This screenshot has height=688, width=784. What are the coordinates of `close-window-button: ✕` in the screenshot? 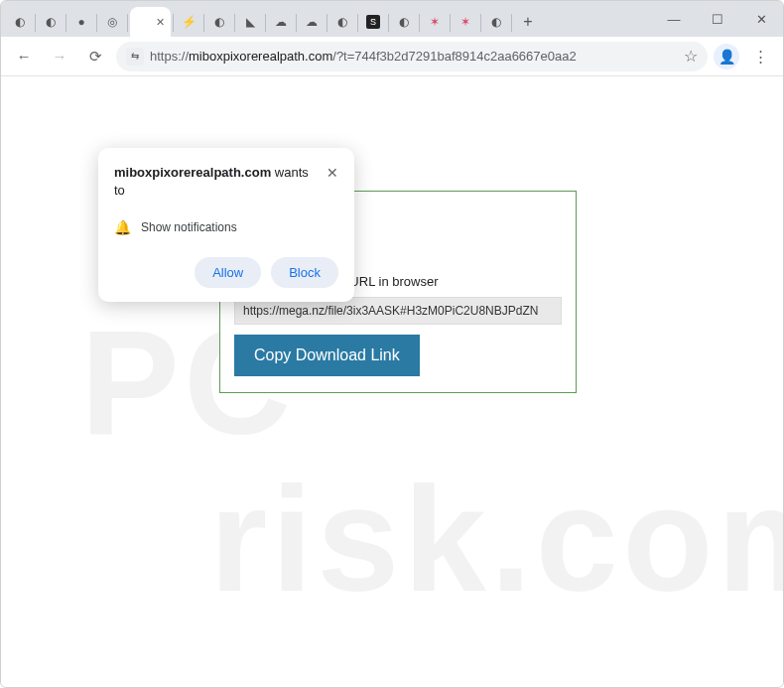 It's located at (761, 19).